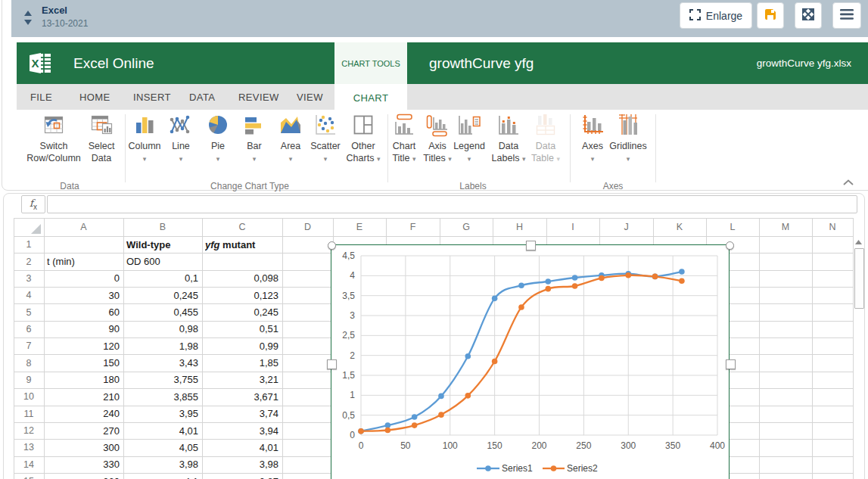 This screenshot has width=868, height=479. I want to click on sort-icon, so click(28, 20).